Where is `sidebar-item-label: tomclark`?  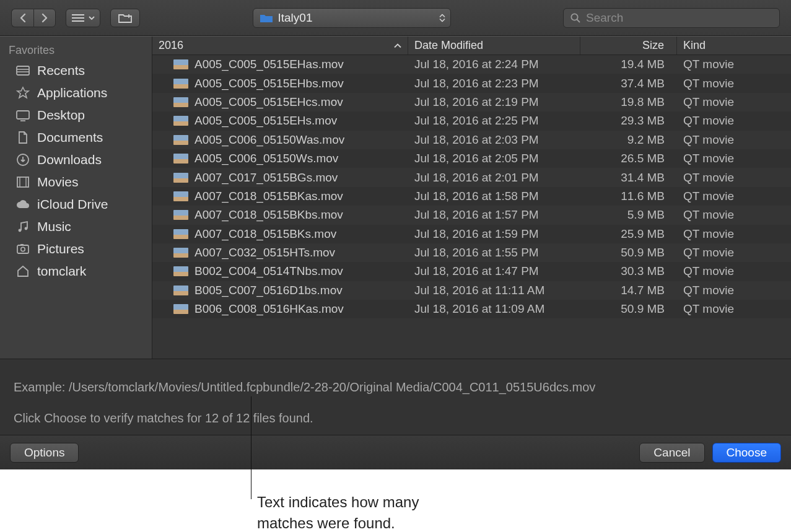 sidebar-item-label: tomclark is located at coordinates (62, 271).